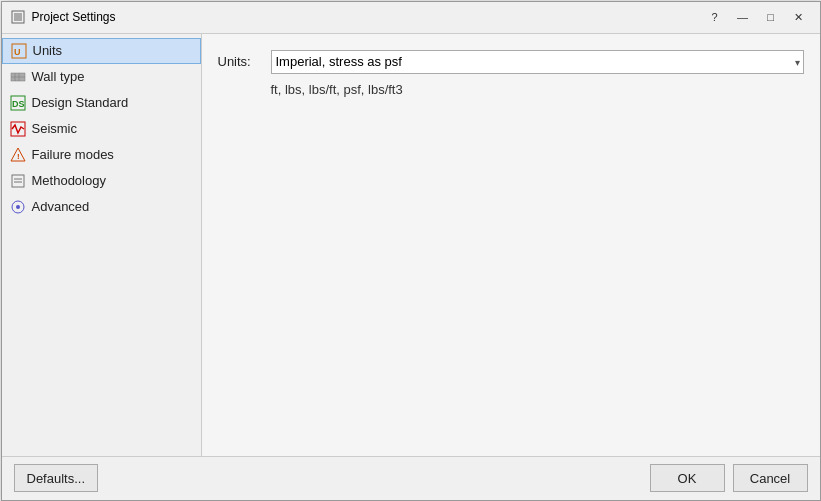 The image size is (821, 501). I want to click on sidebar-item-units-label: Units, so click(48, 50).